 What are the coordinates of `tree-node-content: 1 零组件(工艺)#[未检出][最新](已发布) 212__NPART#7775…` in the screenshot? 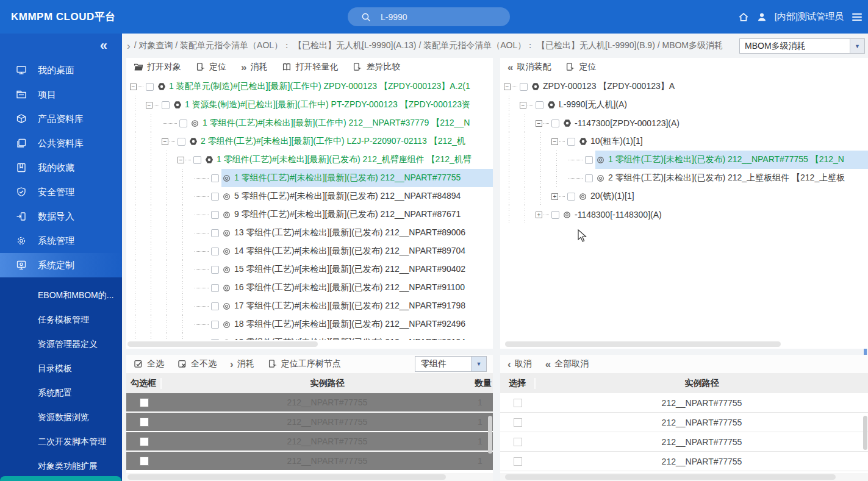 It's located at (357, 178).